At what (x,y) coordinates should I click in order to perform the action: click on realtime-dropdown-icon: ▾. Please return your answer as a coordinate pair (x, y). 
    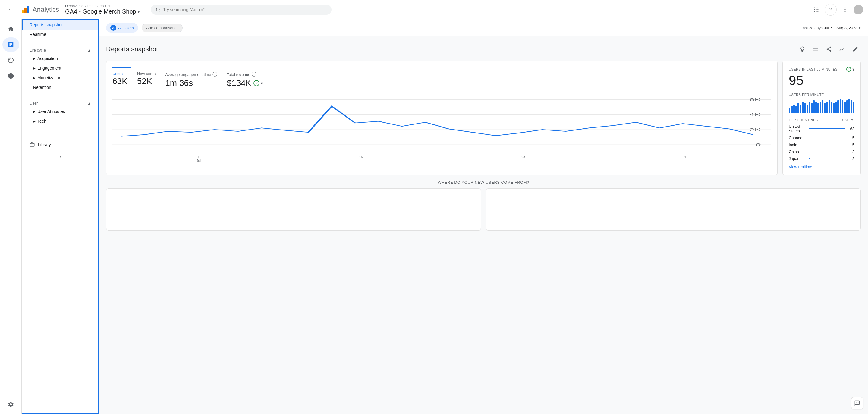
    Looking at the image, I should click on (854, 69).